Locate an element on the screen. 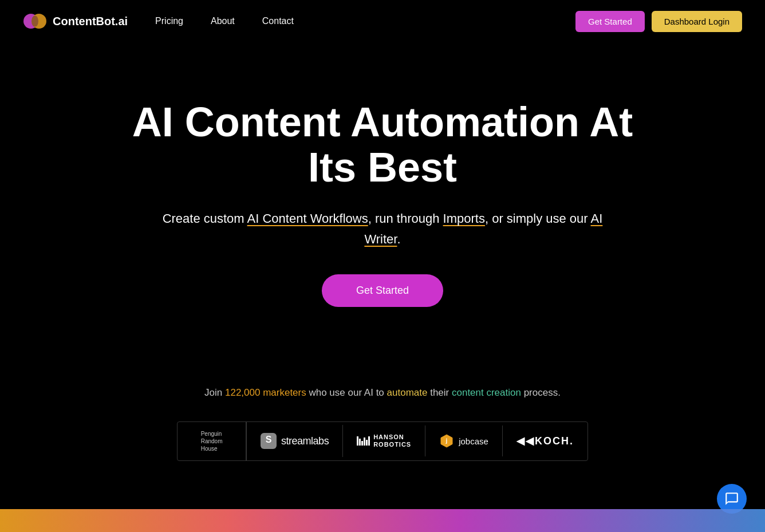 The height and width of the screenshot is (532, 765). nav-right: Get Started Dashboard Login is located at coordinates (658, 22).